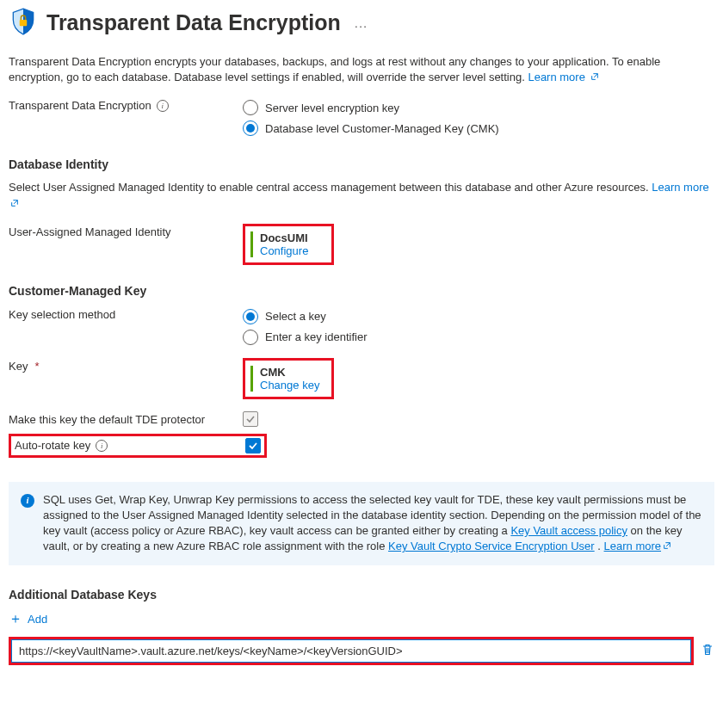 Image resolution: width=723 pixels, height=728 pixels. I want to click on db-identity-heading: Database Identity, so click(362, 164).